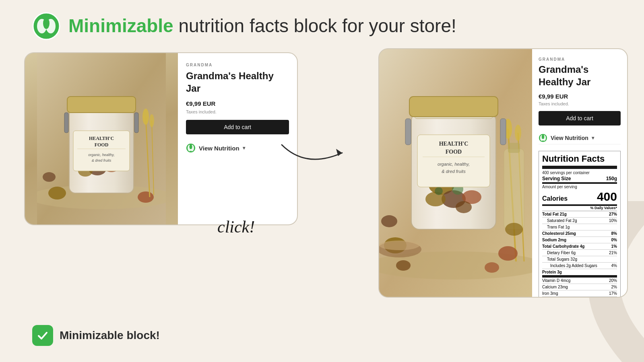  I want to click on nf-serving-size-label: Serving Size, so click(556, 179).